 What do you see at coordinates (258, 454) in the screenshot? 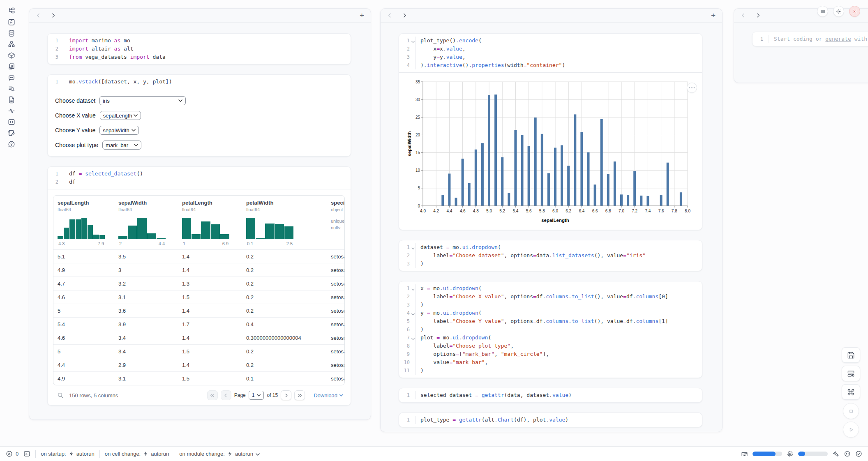
I see `chevron-down-icon` at bounding box center [258, 454].